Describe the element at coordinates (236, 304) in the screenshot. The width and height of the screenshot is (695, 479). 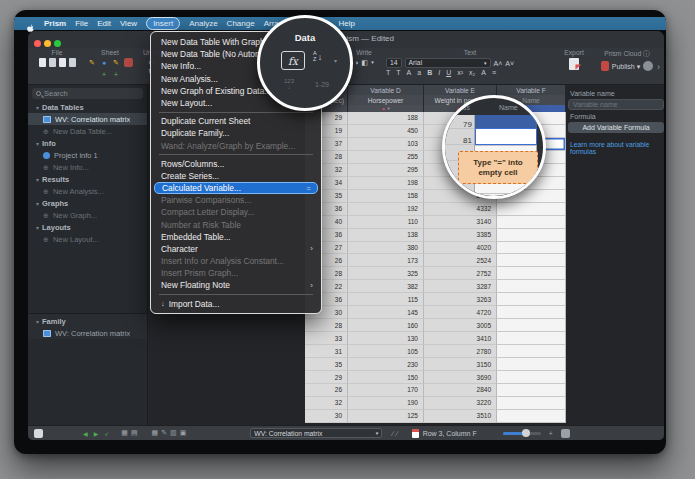
I see `menu-item-import-data: ↓Import Data...` at that location.